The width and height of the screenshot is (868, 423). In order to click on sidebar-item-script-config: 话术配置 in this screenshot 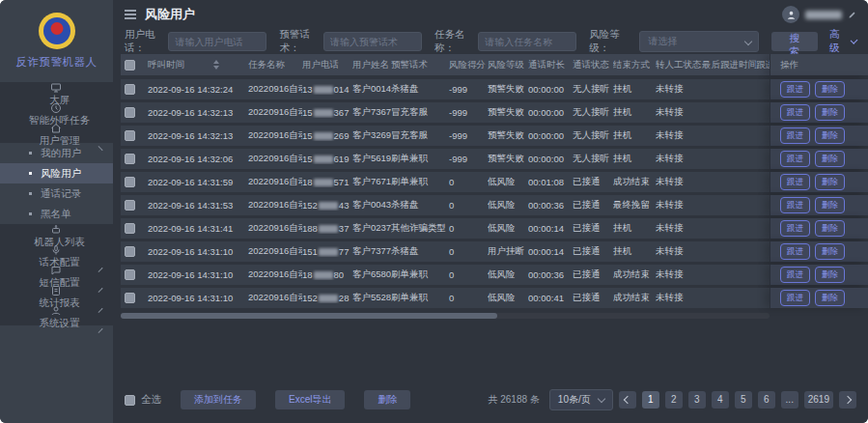, I will do `click(56, 255)`.